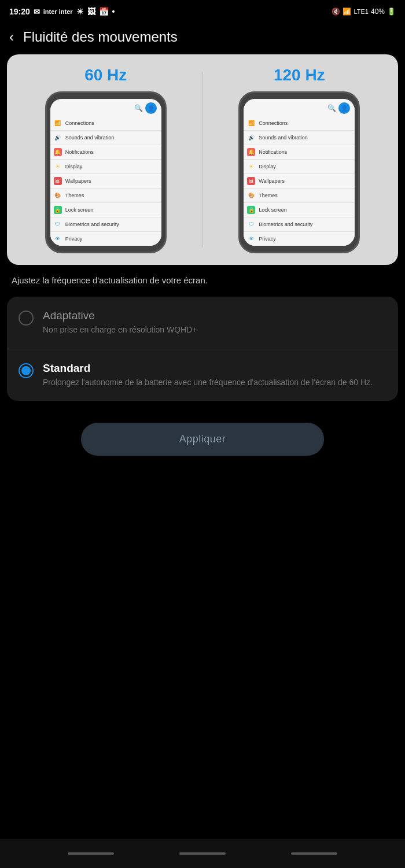  Describe the element at coordinates (91, 12) in the screenshot. I see `image-icon: 🖼` at that location.